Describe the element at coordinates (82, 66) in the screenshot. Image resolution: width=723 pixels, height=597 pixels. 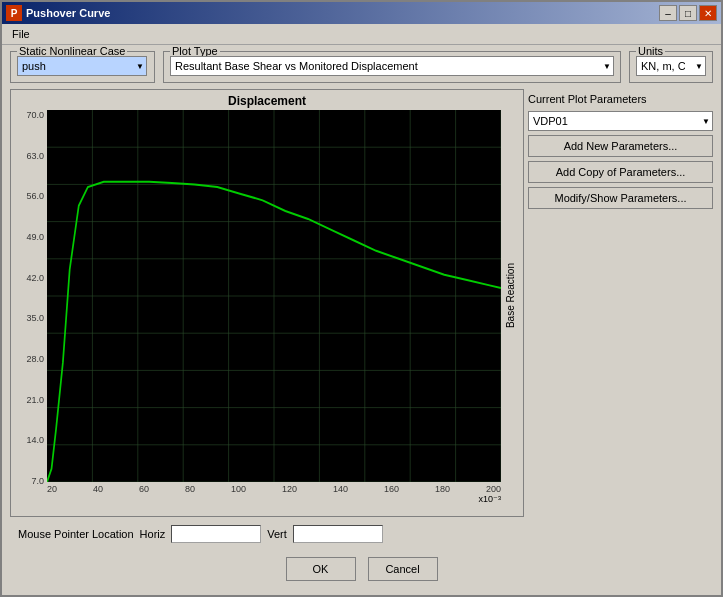
I see `static-case-select: push` at that location.